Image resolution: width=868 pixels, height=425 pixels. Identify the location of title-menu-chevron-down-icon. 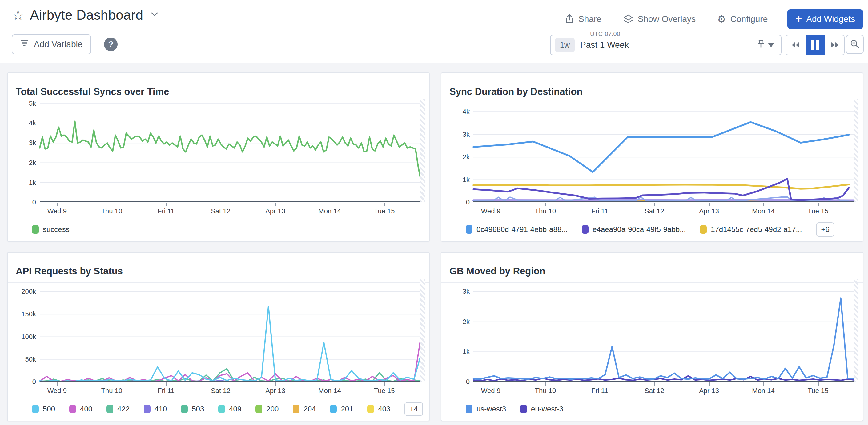
(154, 15).